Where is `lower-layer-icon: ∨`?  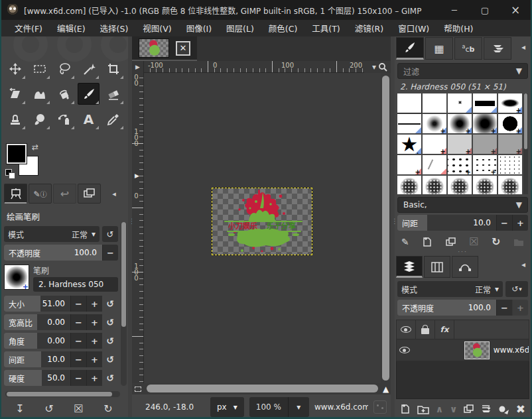 lower-layer-icon: ∨ is located at coordinates (454, 409).